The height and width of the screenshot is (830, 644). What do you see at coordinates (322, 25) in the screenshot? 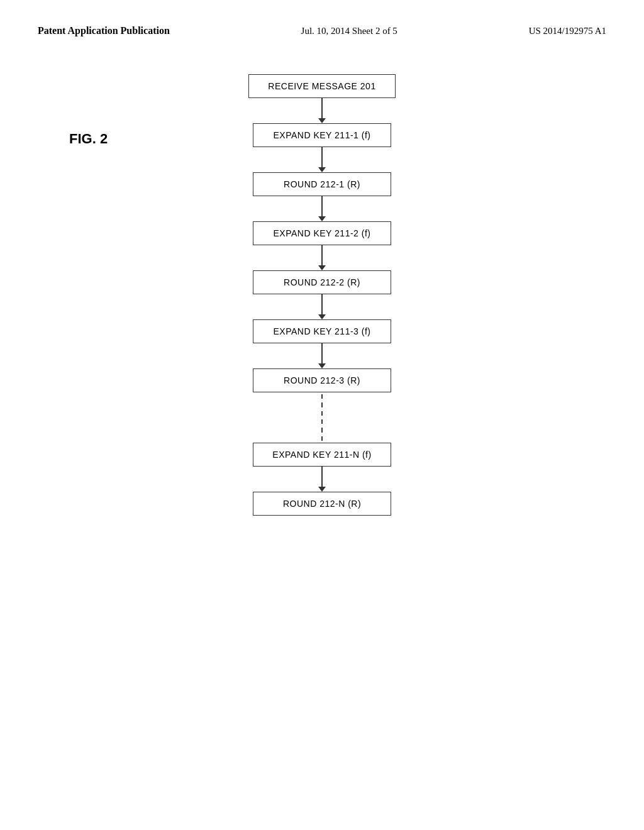
I see `page-header: Patent Application Publication Jul. 10, …` at bounding box center [322, 25].